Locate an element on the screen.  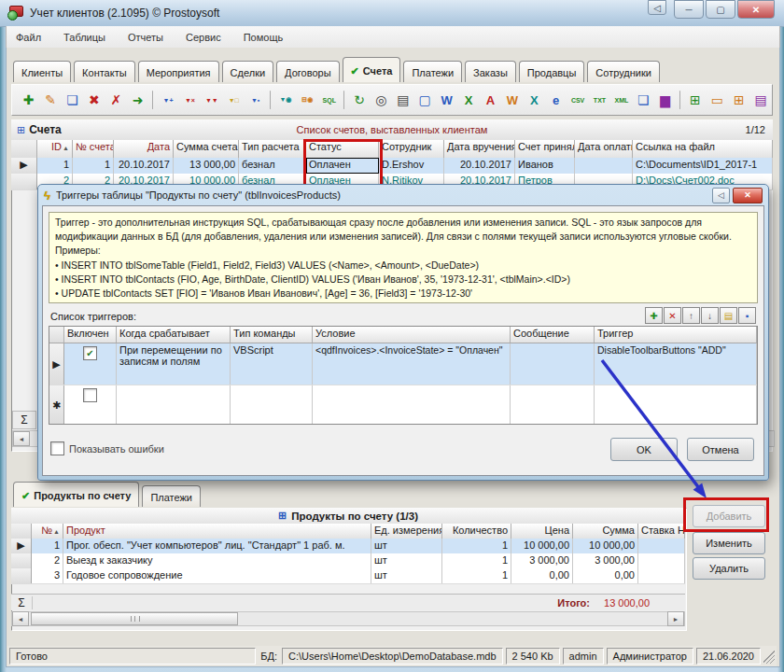
menu-service: Сервис is located at coordinates (203, 37).